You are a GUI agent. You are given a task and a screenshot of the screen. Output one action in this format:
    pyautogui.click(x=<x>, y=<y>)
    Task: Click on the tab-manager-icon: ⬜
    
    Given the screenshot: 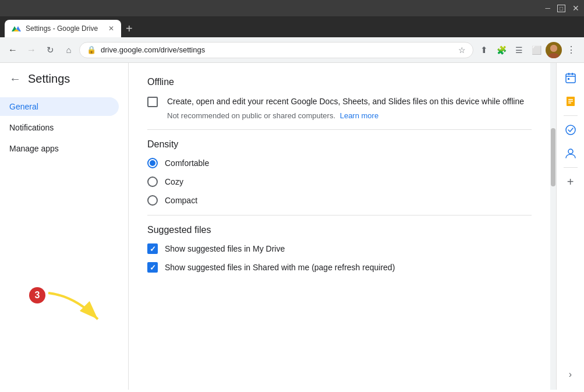 What is the action you would take?
    pyautogui.click(x=536, y=50)
    